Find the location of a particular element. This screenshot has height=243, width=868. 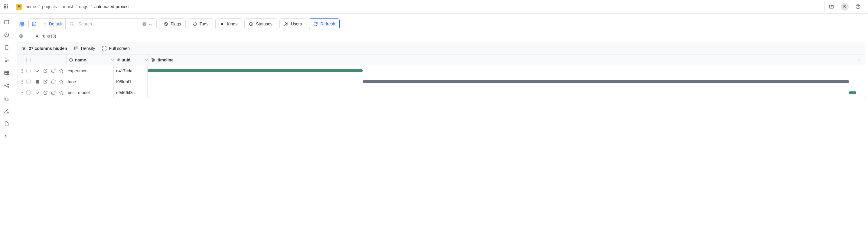

tree-icon is located at coordinates (7, 111).